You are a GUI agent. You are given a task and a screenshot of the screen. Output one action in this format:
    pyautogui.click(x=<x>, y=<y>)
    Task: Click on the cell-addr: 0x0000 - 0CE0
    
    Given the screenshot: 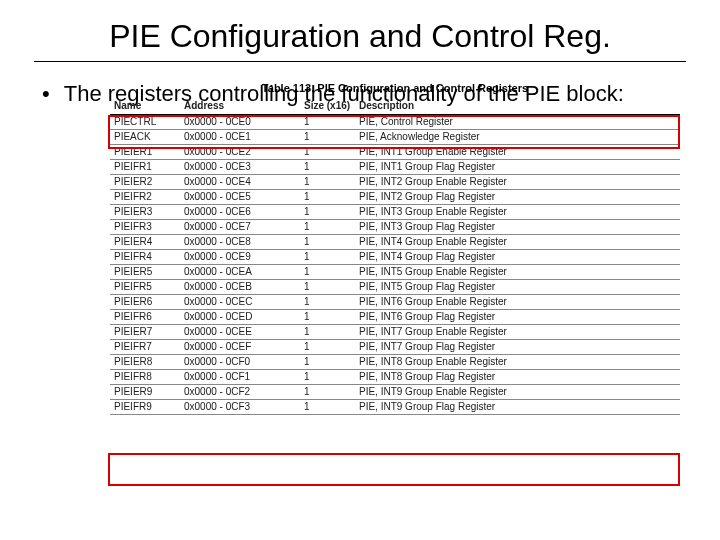 What is the action you would take?
    pyautogui.click(x=240, y=122)
    